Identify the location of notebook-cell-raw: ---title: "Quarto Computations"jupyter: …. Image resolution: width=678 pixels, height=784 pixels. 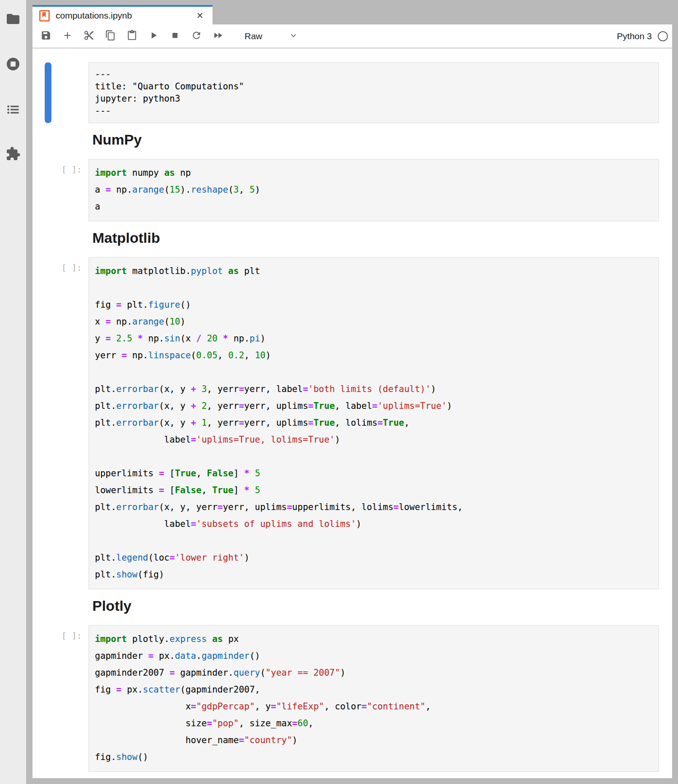
(374, 93).